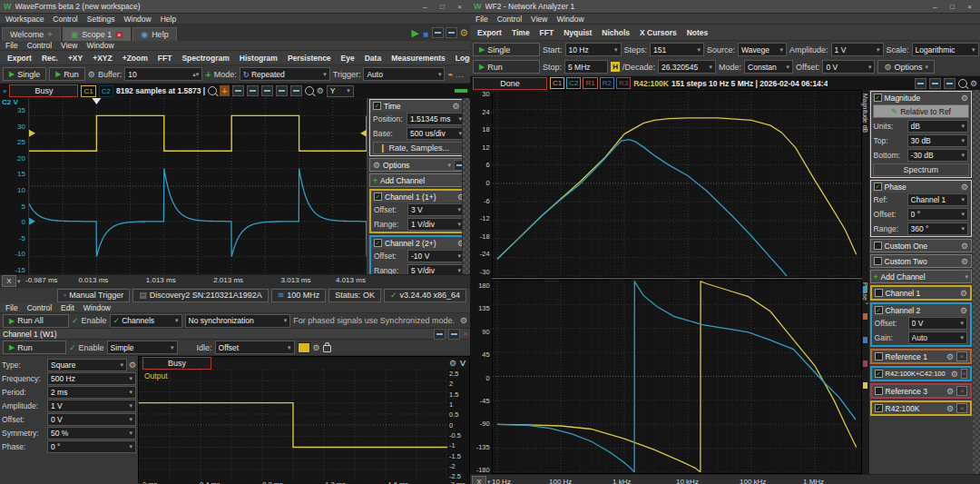  What do you see at coordinates (698, 33) in the screenshot?
I see `na-toolbar-item: Notes` at bounding box center [698, 33].